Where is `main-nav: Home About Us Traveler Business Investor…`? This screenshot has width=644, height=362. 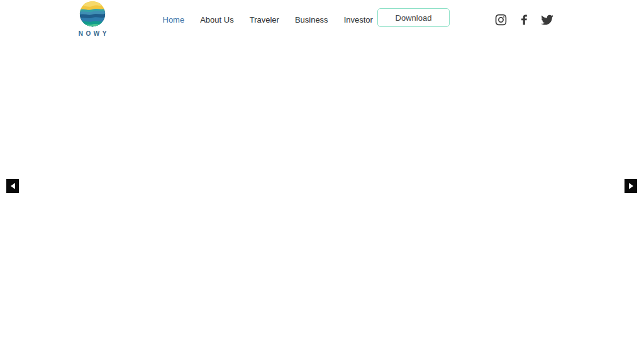 main-nav: Home About Us Traveler Business Investor… is located at coordinates (284, 19).